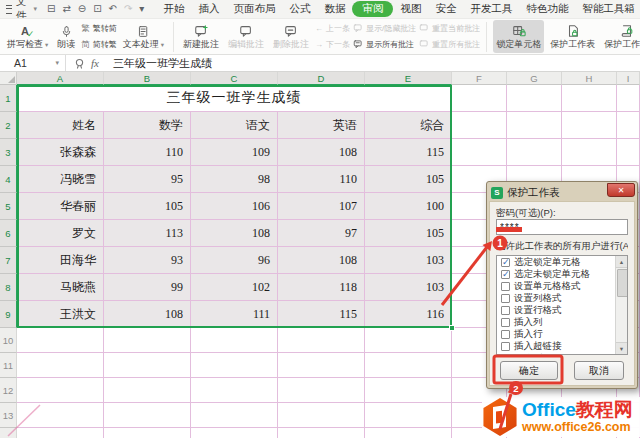 This screenshot has height=438, width=640. I want to click on cell-A2: 姓名, so click(60, 126).